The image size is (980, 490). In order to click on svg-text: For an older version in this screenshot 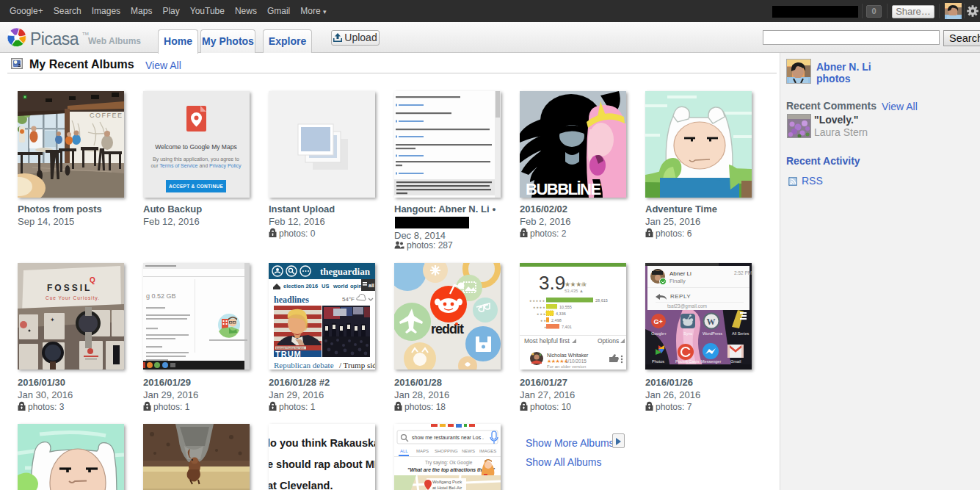, I will do `click(567, 367)`.